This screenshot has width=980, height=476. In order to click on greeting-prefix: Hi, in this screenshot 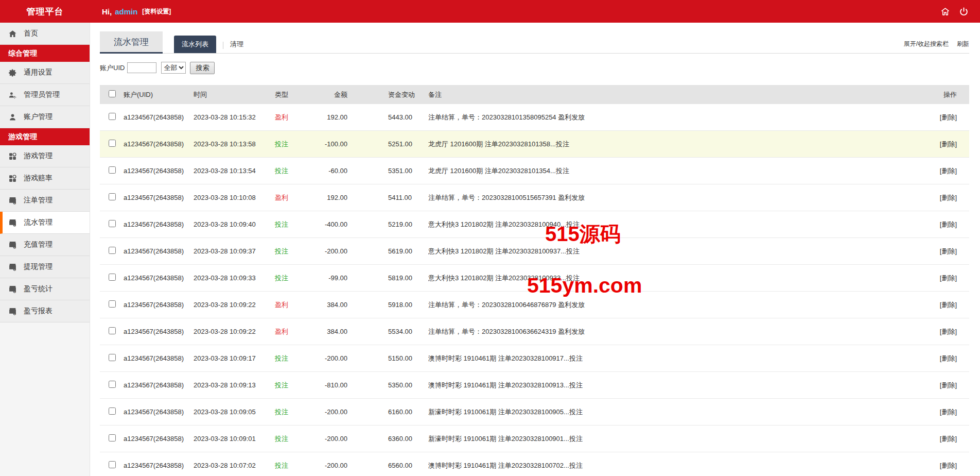, I will do `click(107, 11)`.